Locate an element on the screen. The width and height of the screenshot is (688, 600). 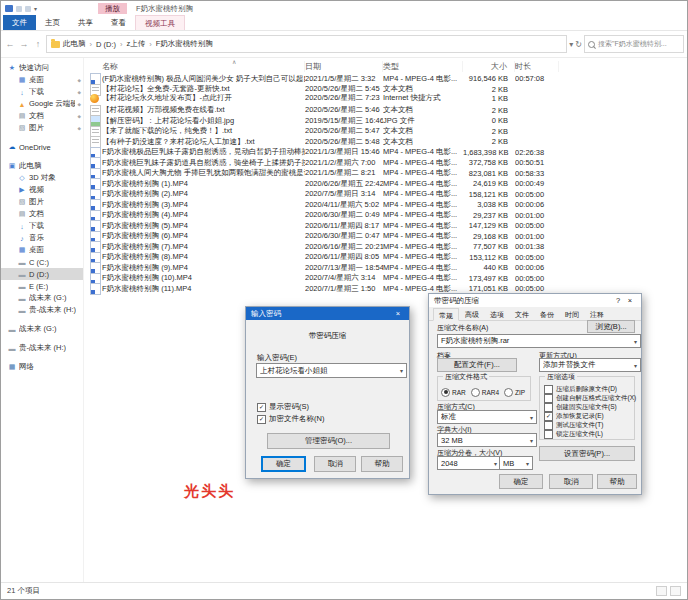
view-details-icon is located at coordinates (662, 591).